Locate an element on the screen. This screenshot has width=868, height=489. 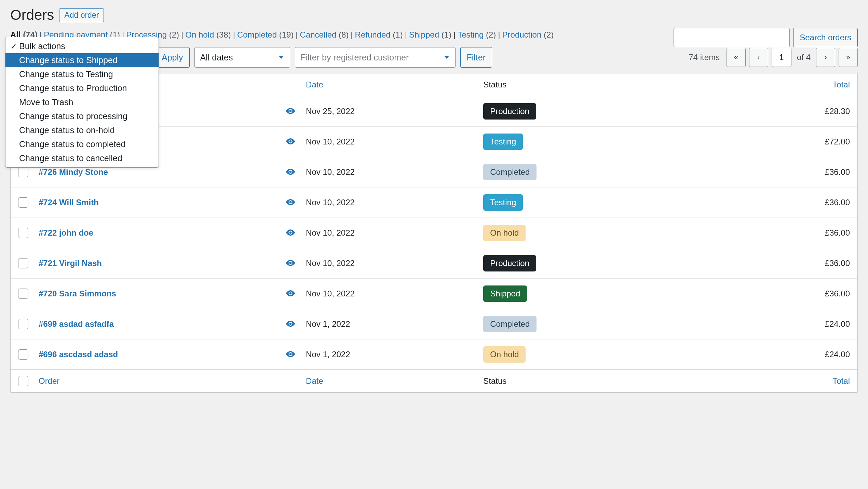
table-row: #720 Sara SimmonsNov 10, 2022Shipped£36.… is located at coordinates (434, 294).